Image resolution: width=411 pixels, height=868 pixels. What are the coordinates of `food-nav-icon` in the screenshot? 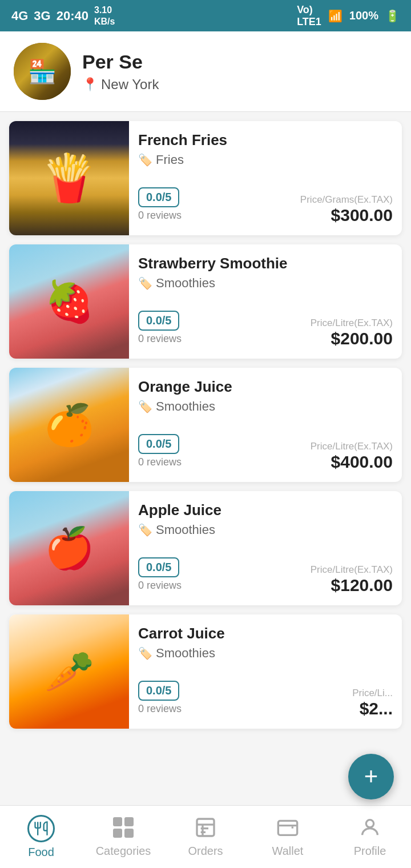 It's located at (41, 829).